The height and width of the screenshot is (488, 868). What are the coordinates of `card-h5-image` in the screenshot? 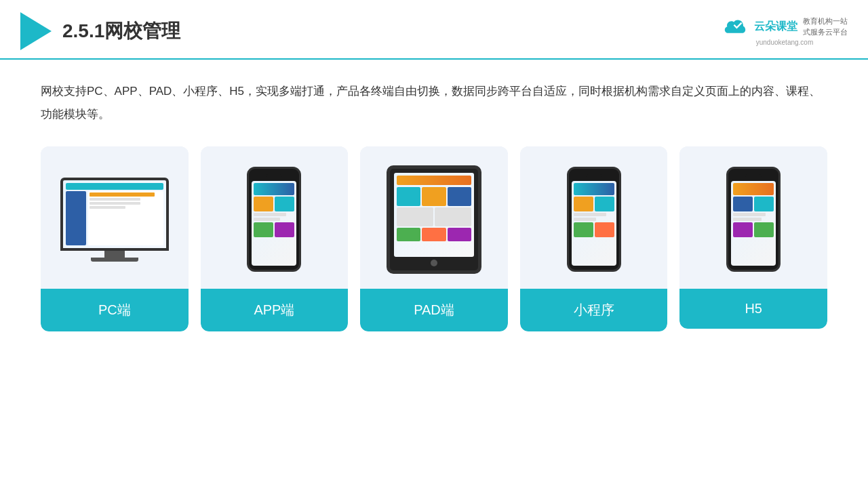 It's located at (753, 218).